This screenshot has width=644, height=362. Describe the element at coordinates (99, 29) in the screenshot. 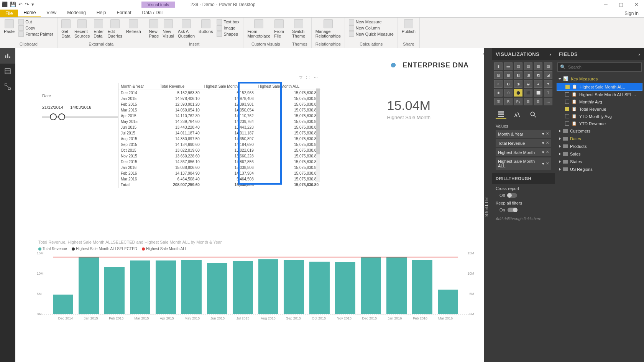

I see `enter-data-button: Enter Data` at that location.